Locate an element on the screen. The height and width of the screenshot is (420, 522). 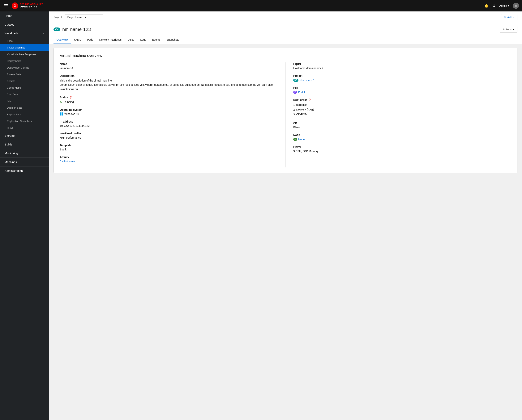
field-name: Name vm-name-1 is located at coordinates (169, 66).